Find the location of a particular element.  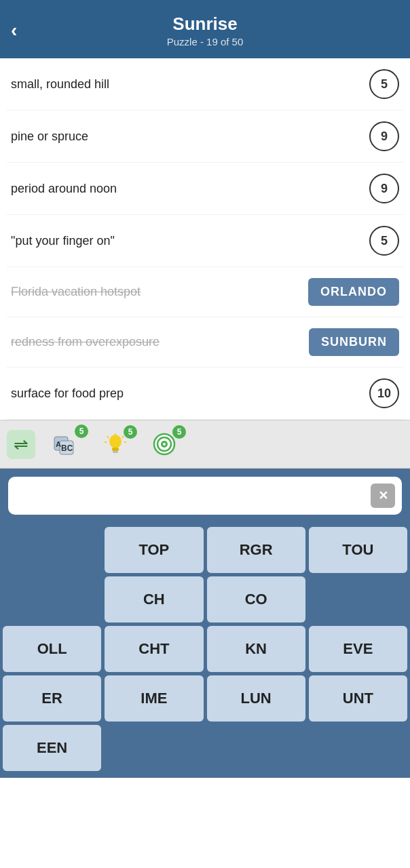

clue-count-3: 9 is located at coordinates (384, 189).